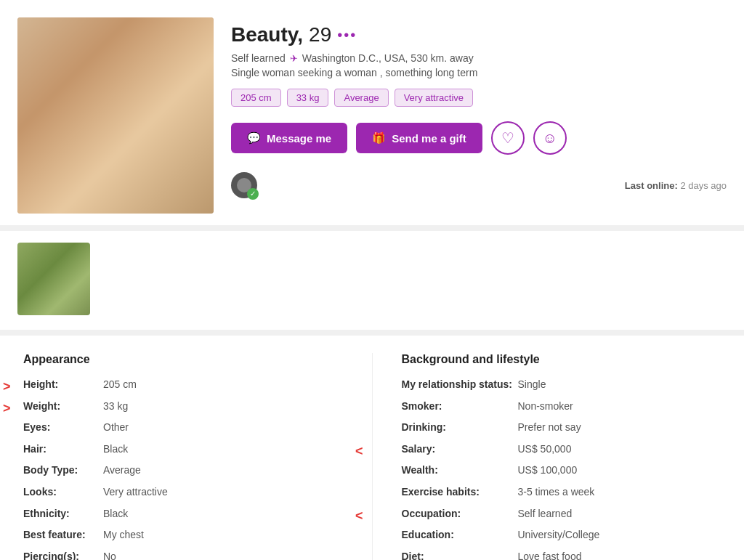 The image size is (744, 560). I want to click on drinking-value: Prefer not say, so click(549, 428).